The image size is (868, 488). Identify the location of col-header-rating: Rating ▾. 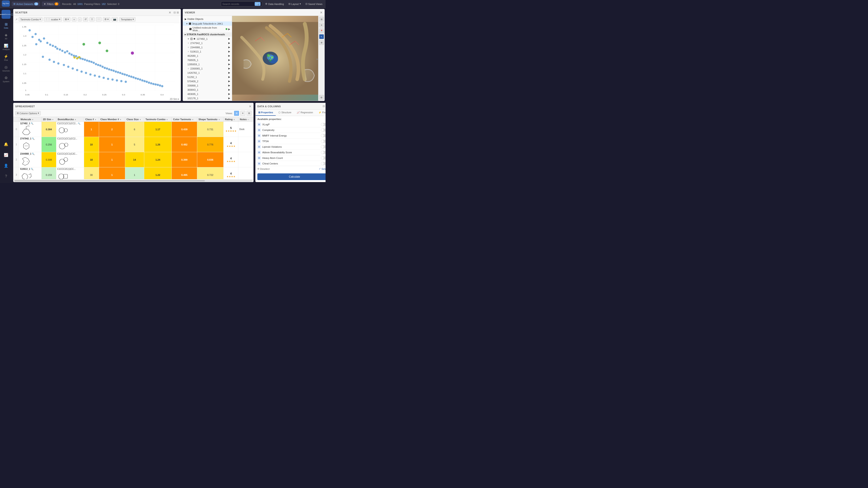
(231, 120).